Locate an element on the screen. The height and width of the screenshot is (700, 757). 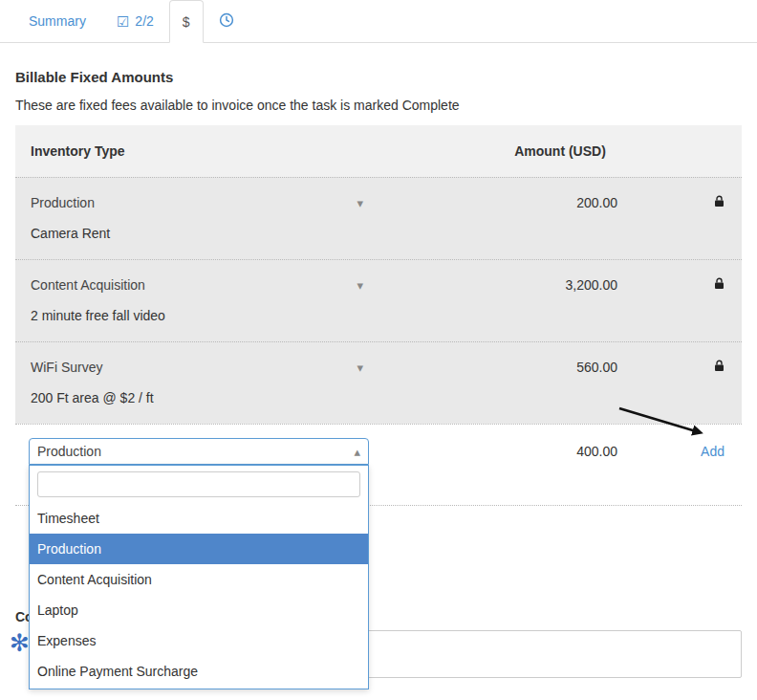
amount-value: 3,200.00 is located at coordinates (560, 285).